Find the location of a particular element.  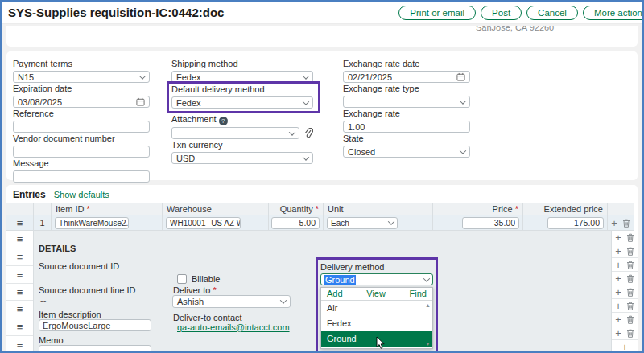

extended-price-cell is located at coordinates (565, 224).